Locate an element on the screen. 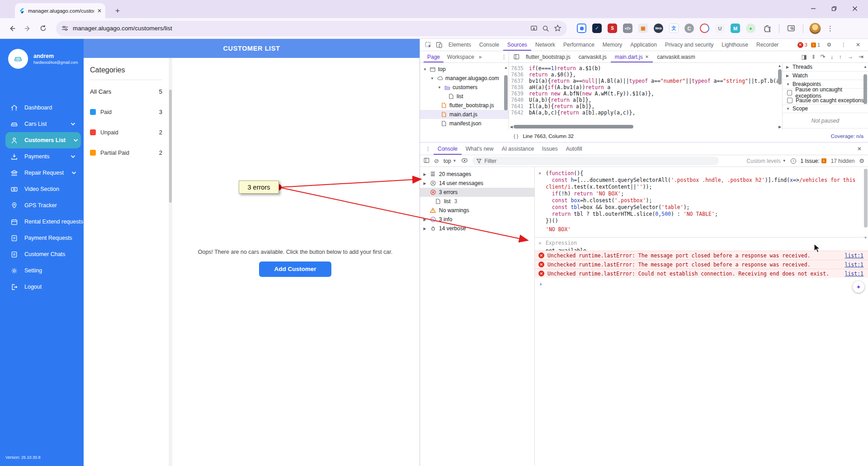 This screenshot has width=868, height=466. sidebar-item-customers-list: Customers List is located at coordinates (43, 140).